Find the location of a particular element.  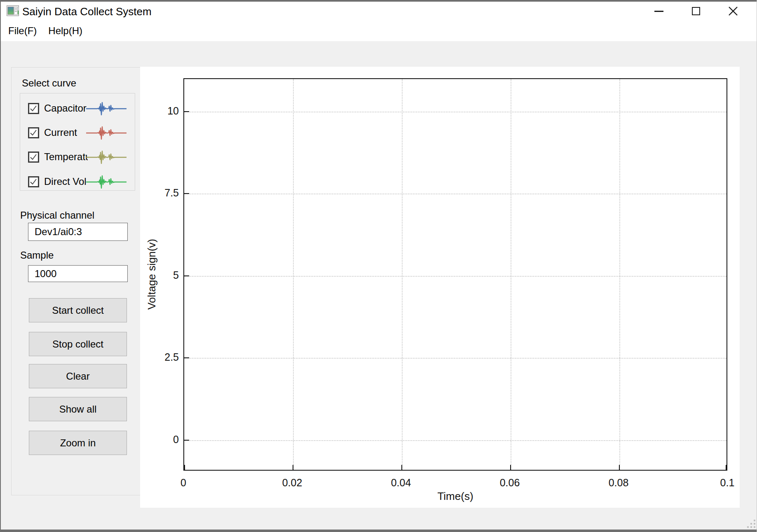

title-bar: Saiyin Data Collect System is located at coordinates (379, 11).